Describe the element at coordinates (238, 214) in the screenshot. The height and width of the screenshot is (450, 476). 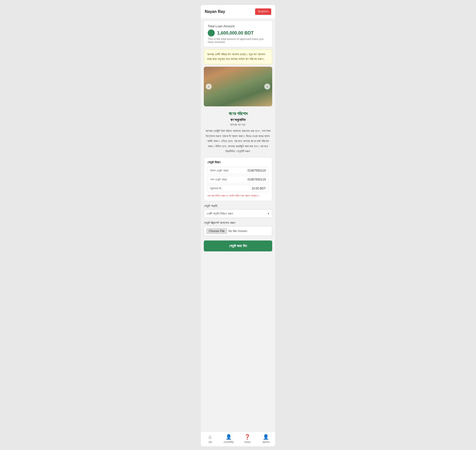
I see `payment-method-select: একটি পদ্ধতি নির্বাচন করুনবিকাশনগদরকেট` at that location.